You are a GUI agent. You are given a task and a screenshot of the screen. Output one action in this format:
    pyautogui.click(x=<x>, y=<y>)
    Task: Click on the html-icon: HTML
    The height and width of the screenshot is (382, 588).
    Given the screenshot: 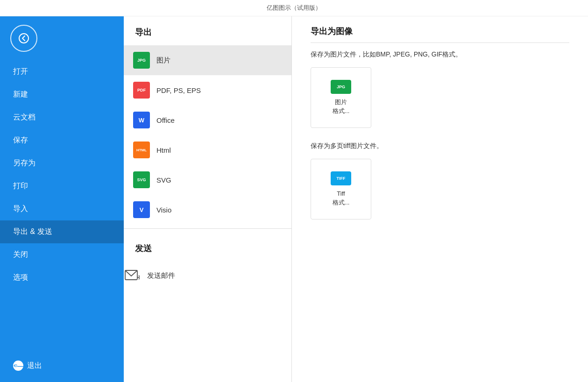 What is the action you would take?
    pyautogui.click(x=142, y=150)
    